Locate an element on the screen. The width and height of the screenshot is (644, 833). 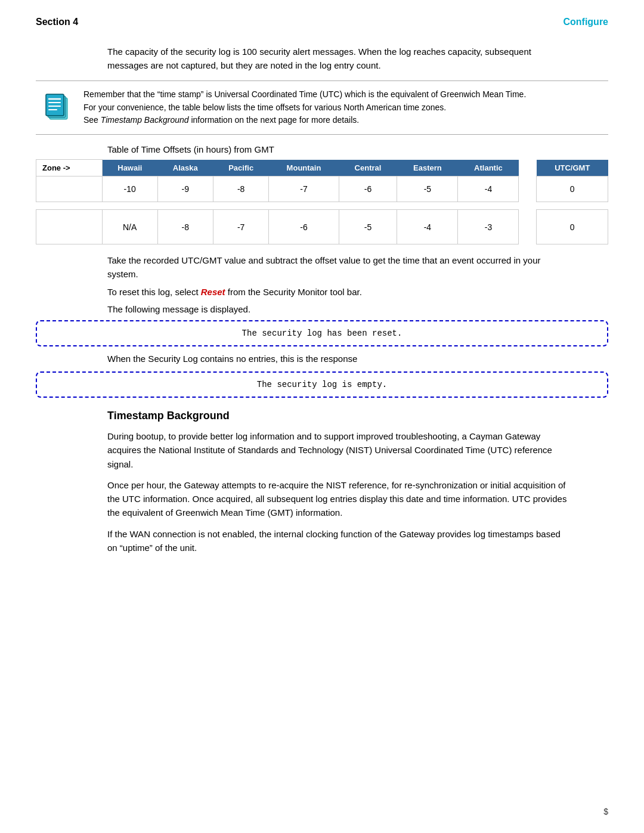
atlantic-header: Atlantic is located at coordinates (488, 168).